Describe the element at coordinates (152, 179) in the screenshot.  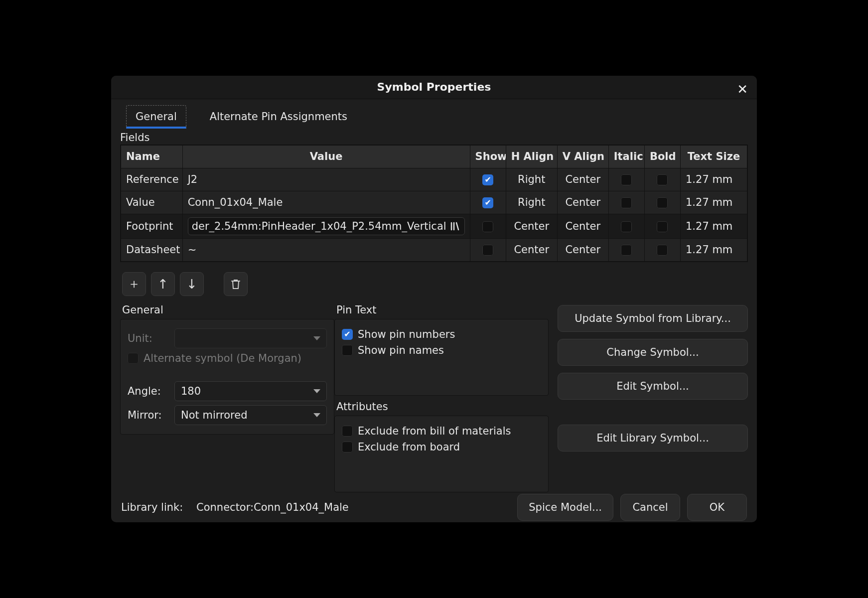
I see `field-name: Reference` at that location.